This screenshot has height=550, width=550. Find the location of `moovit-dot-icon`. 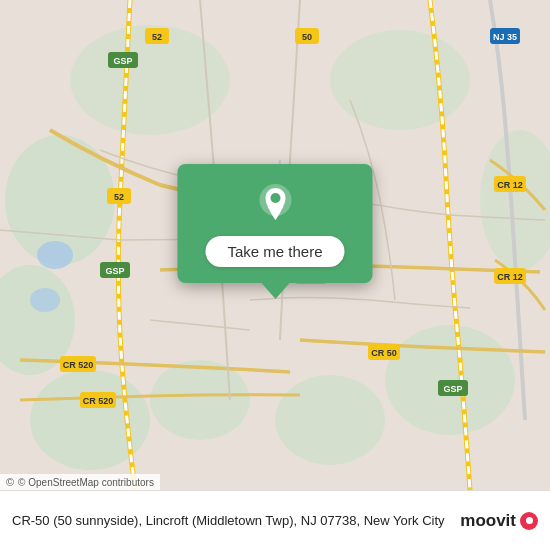

moovit-dot-icon is located at coordinates (529, 521).